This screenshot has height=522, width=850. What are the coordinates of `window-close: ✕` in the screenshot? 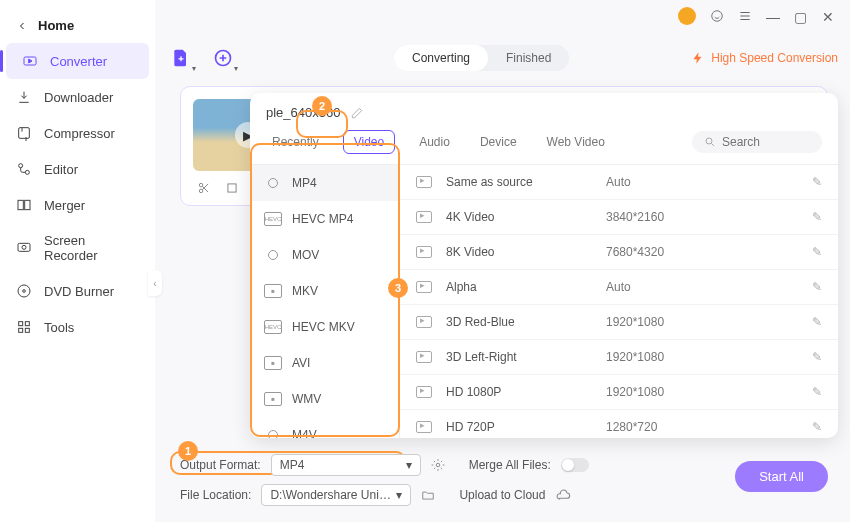 It's located at (829, 16).